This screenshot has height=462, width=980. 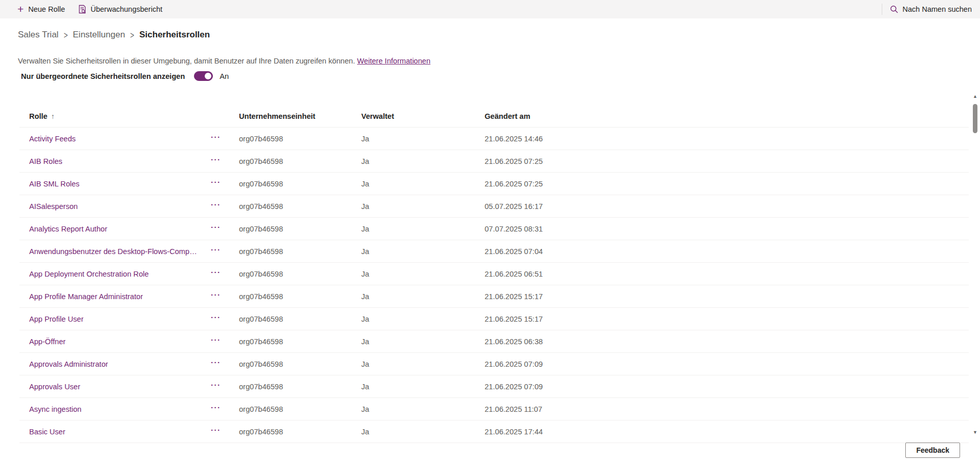 I want to click on role-link: App-Öffner, so click(x=47, y=342).